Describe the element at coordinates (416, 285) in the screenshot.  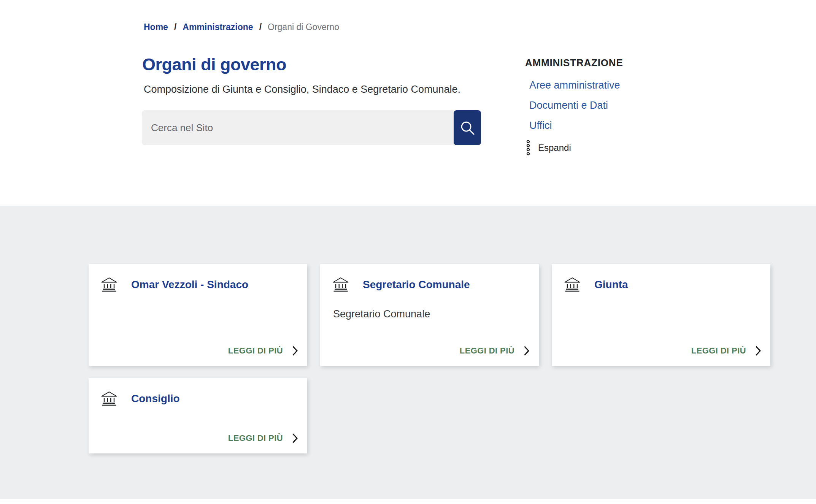
I see `card-title: Segretario Comunale` at that location.